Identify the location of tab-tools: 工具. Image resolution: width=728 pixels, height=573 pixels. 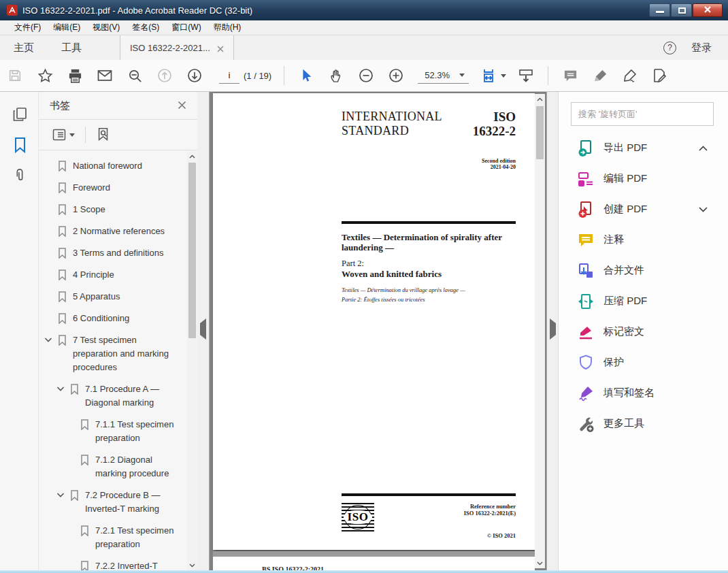
(71, 48).